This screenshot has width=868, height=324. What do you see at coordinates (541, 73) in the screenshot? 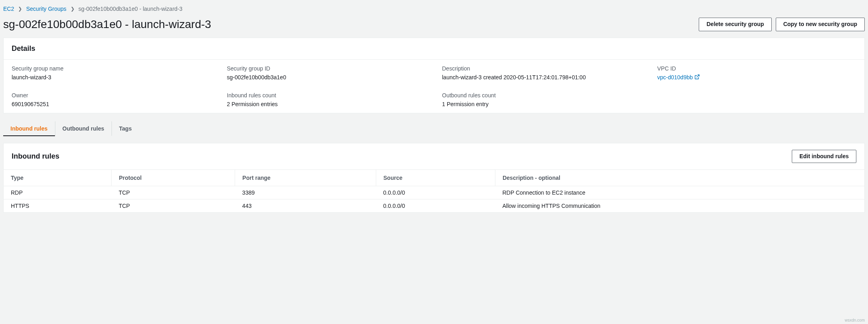
I see `detail-description: Description launch-wizard-3 created 2020…` at bounding box center [541, 73].